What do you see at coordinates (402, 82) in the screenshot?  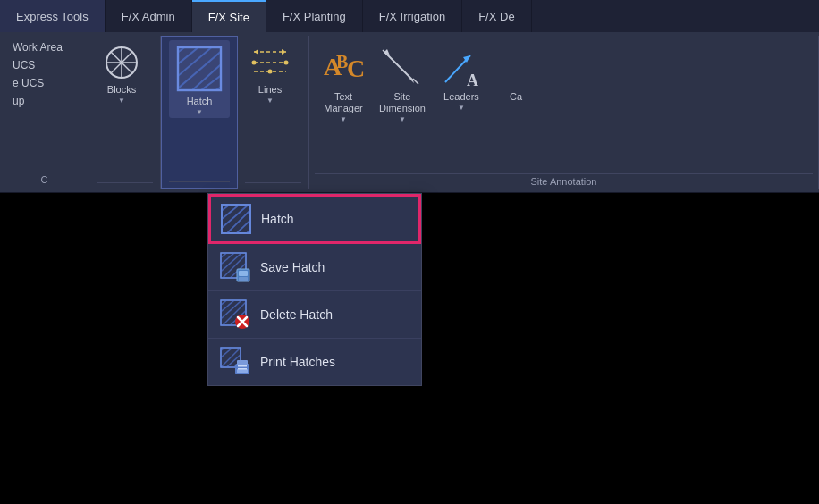 I see `site-dimension-button: Site Dimension ▼` at bounding box center [402, 82].